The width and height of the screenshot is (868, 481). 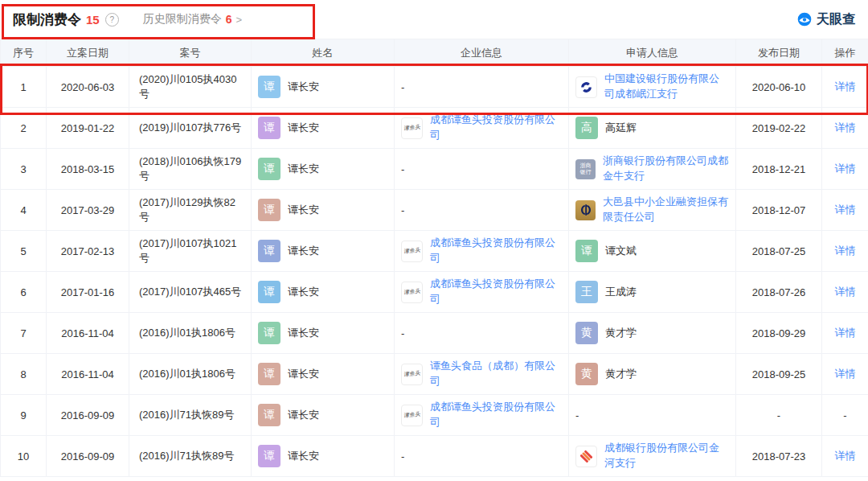 What do you see at coordinates (653, 169) in the screenshot?
I see `applicant-entity: 浙商银行浙商银行股份有限公司成都金牛支行` at bounding box center [653, 169].